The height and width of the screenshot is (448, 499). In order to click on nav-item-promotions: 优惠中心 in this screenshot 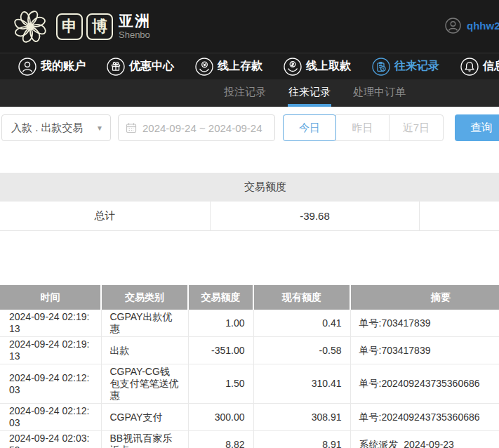, I will do `click(140, 67)`.